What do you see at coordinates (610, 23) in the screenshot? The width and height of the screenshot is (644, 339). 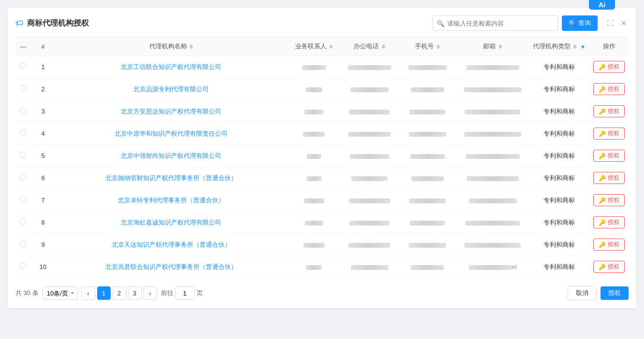 I see `expand-icon: ⛶` at bounding box center [610, 23].